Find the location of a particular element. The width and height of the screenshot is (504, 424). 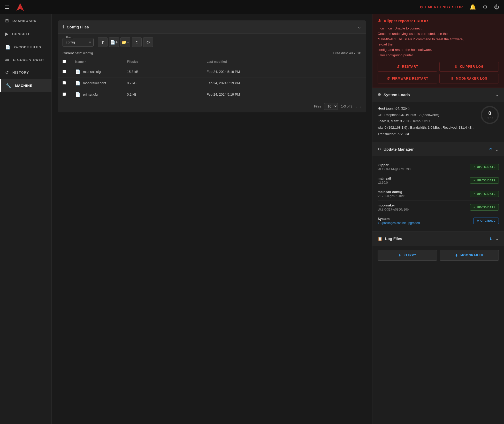

log-files-collapse-icon: ⌄ is located at coordinates (497, 239).